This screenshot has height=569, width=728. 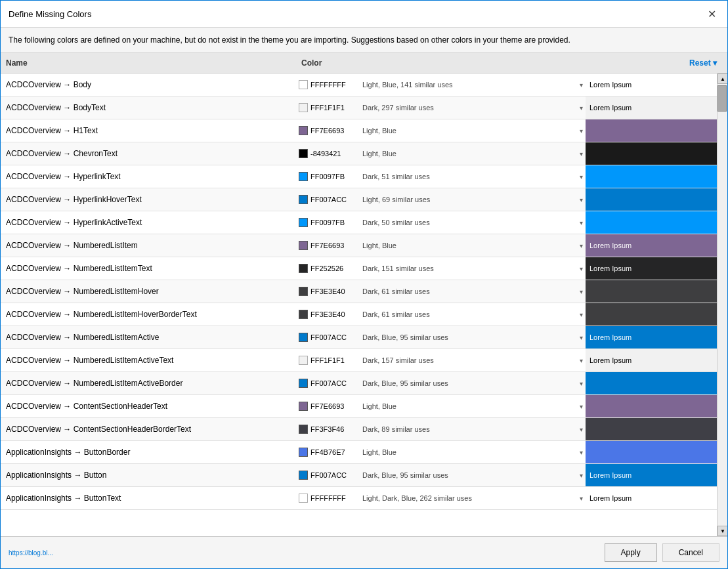 I want to click on row-name: ACDCOverview → NumberedListItemActiveBor…, so click(x=148, y=383).